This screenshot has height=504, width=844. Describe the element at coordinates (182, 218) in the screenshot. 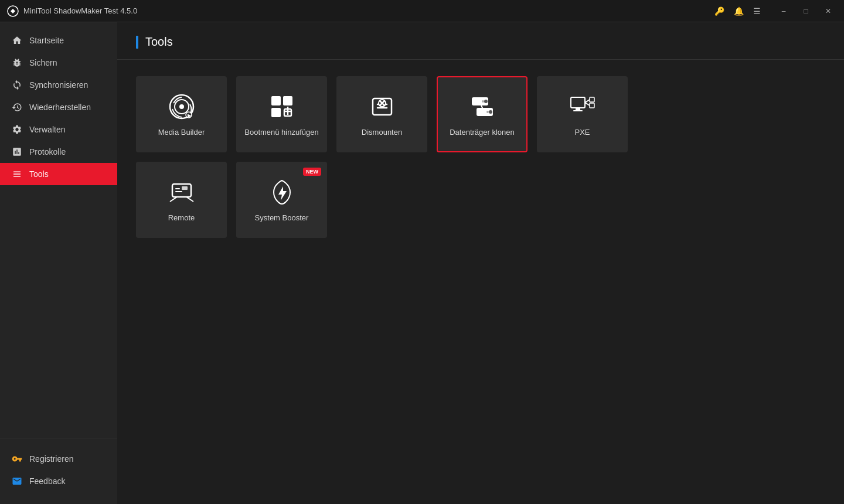

I see `tool-label-remote: Remote` at that location.